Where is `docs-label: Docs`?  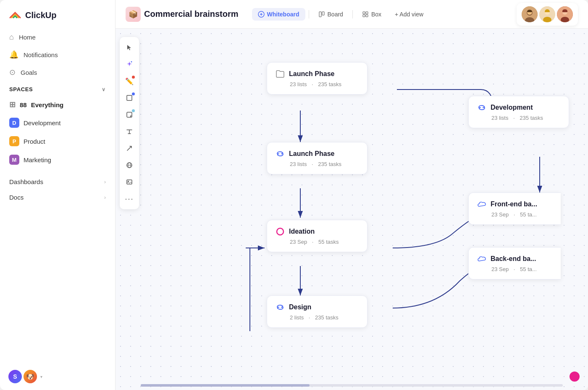 docs-label: Docs is located at coordinates (16, 198).